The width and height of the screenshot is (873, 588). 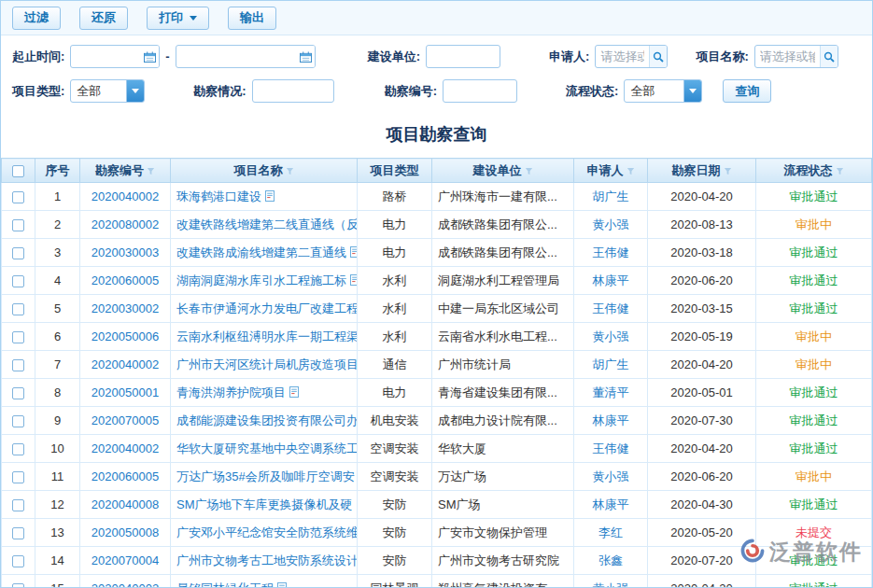 What do you see at coordinates (58, 171) in the screenshot?
I see `header-no: 序号` at bounding box center [58, 171].